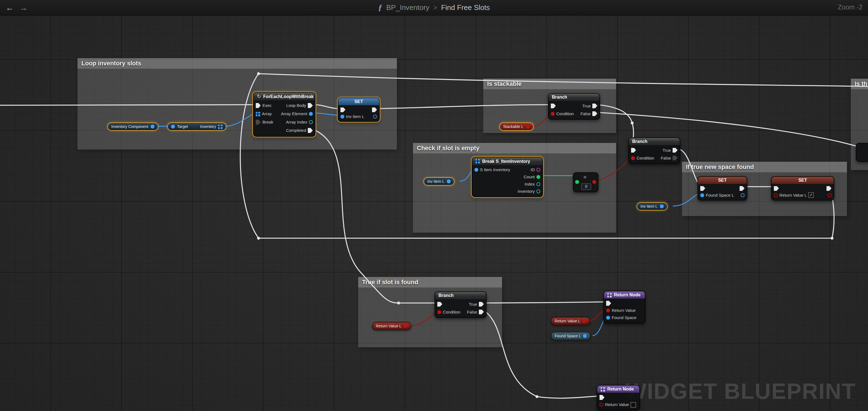  Describe the element at coordinates (594, 182) in the screenshot. I see `bool-out-pin` at that location.